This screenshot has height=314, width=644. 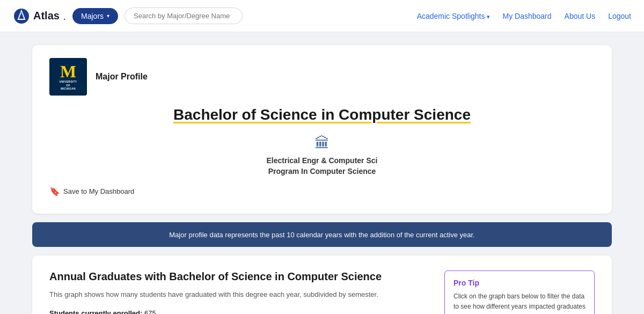 What do you see at coordinates (236, 277) in the screenshot?
I see `section-title: Annual Graduates with Bachelor of Scienc…` at bounding box center [236, 277].